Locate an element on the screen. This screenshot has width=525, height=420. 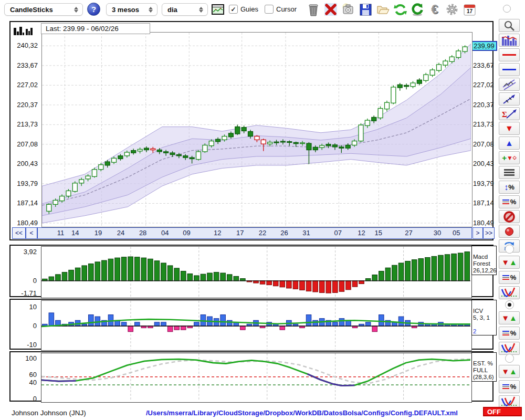
indicator-chart-tool-button is located at coordinates (509, 40).